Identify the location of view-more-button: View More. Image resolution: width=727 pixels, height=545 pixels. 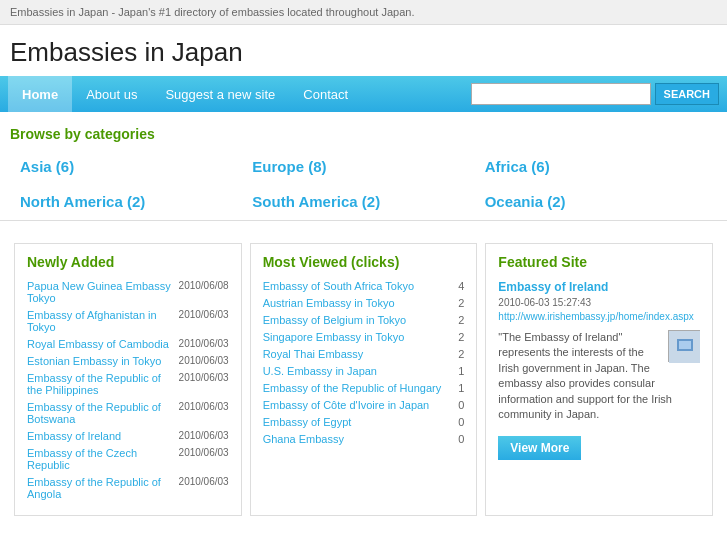
(540, 448).